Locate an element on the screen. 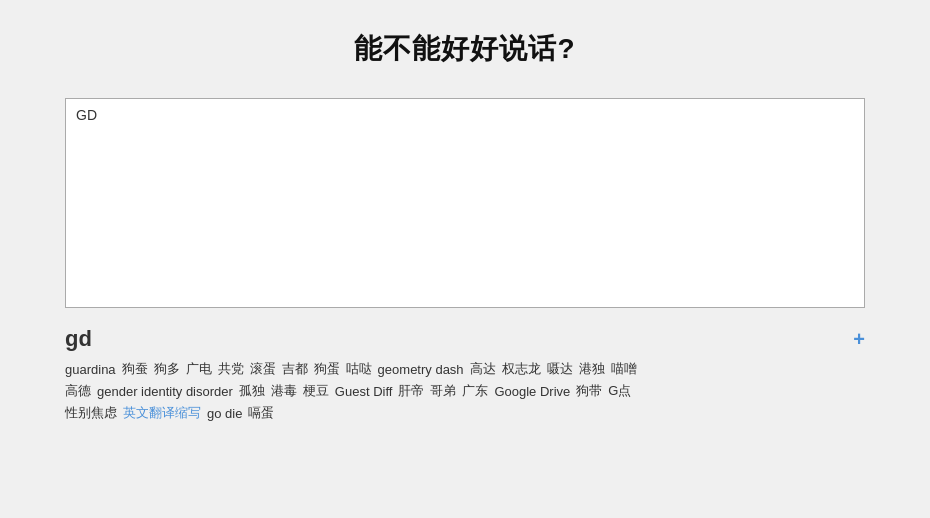 This screenshot has height=518, width=930. page-title: 能不能好好说话? is located at coordinates (464, 49).